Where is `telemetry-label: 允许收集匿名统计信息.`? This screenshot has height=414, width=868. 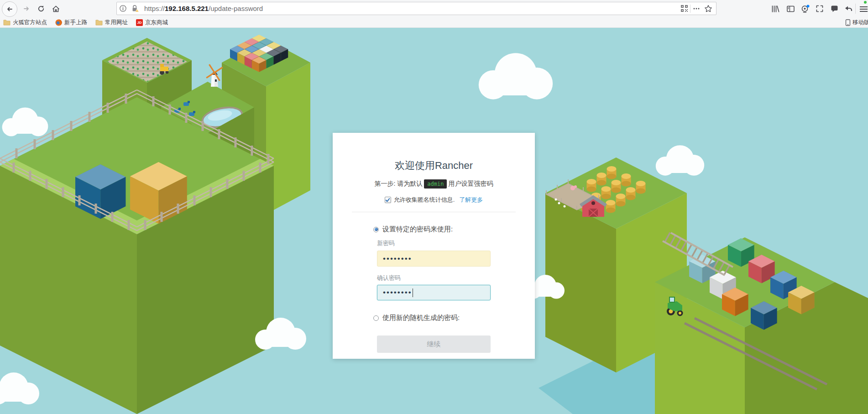
telemetry-label: 允许收集匿名统计信息. is located at coordinates (424, 200).